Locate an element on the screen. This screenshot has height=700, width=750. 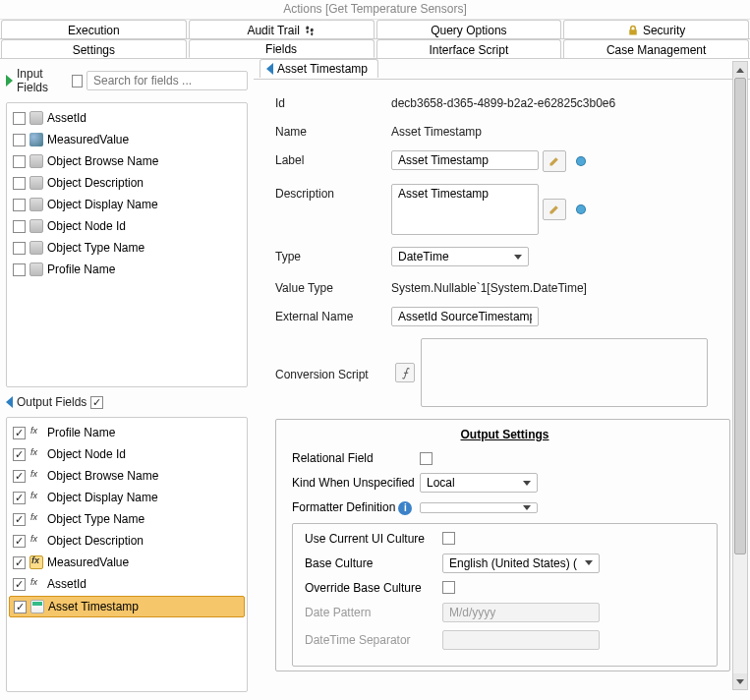
kind-select: Local is located at coordinates (479, 483).